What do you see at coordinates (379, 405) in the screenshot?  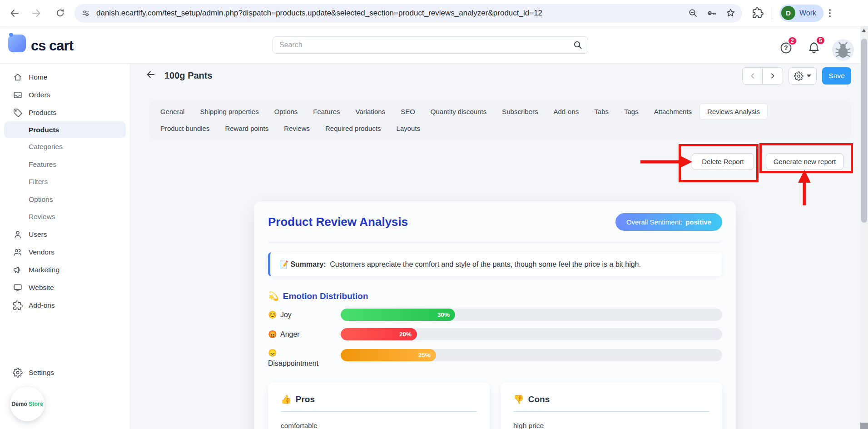 I see `pros-card: 👍 Pros comfortable` at bounding box center [379, 405].